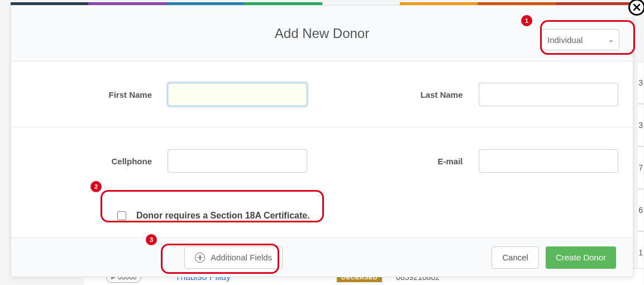  I want to click on cellphone-input, so click(237, 161).